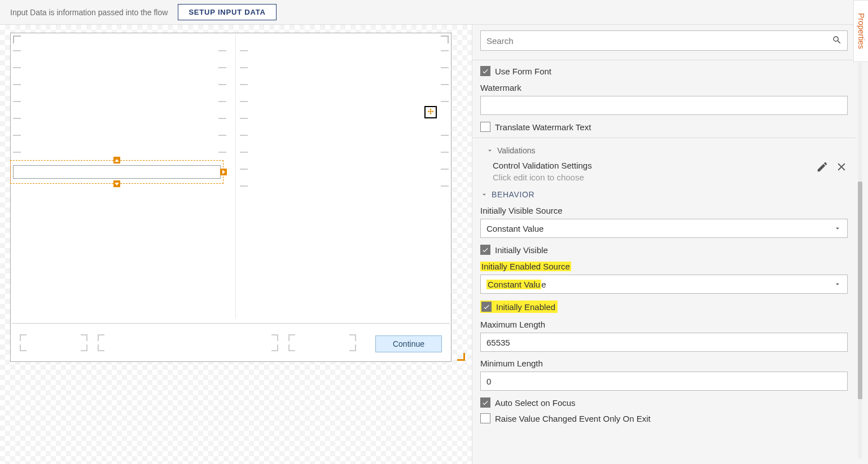 The height and width of the screenshot is (464, 868). I want to click on frame-corner-tl, so click(17, 39).